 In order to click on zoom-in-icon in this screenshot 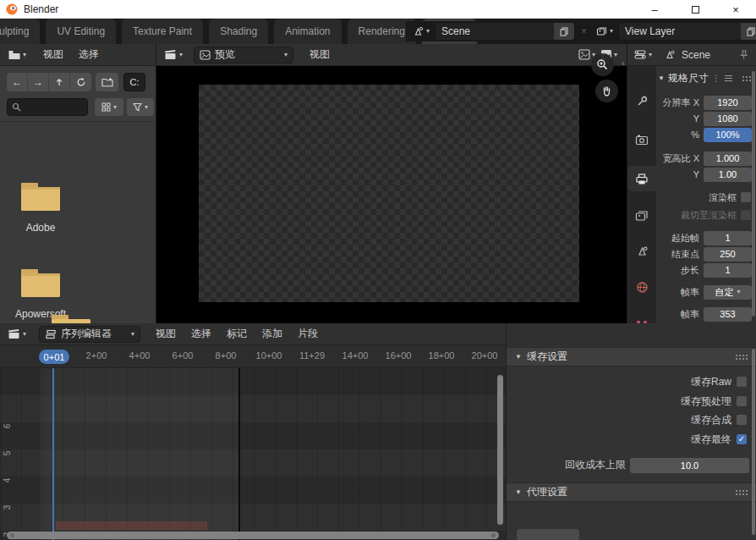, I will do `click(602, 64)`.